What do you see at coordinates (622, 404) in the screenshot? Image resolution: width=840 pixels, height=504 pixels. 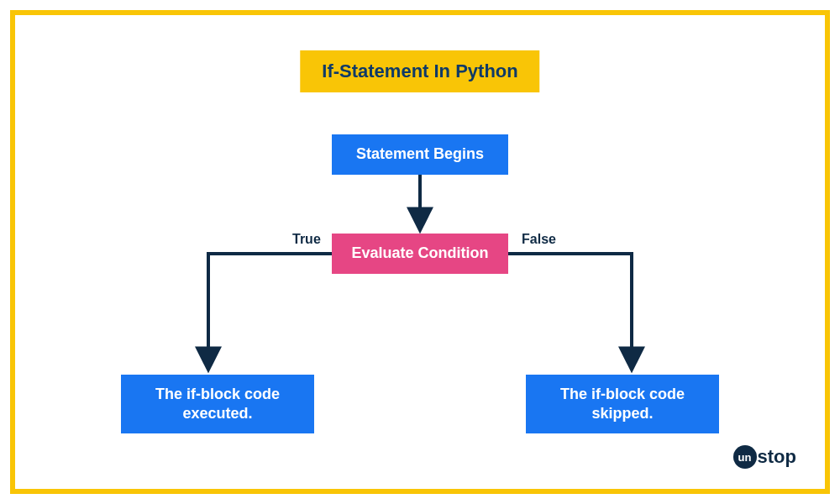 I see `node-if-block-skipped: The if-block code skipped.` at bounding box center [622, 404].